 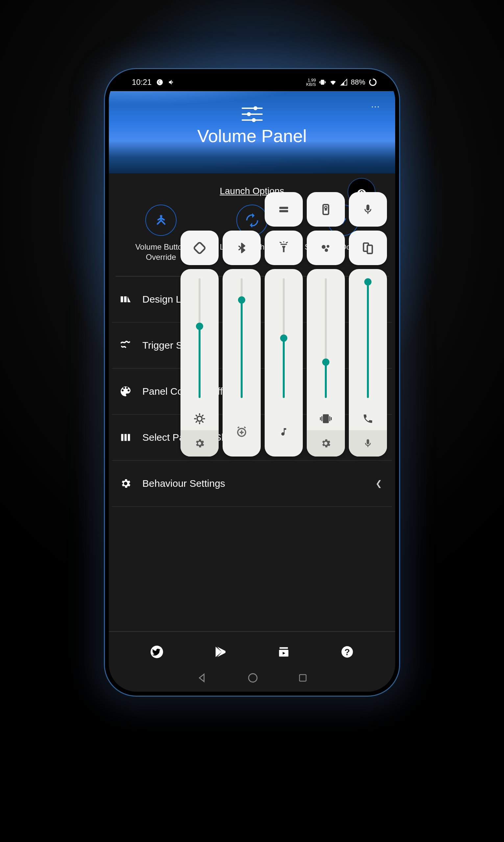 I want to click on tile-screens, so click(x=368, y=248).